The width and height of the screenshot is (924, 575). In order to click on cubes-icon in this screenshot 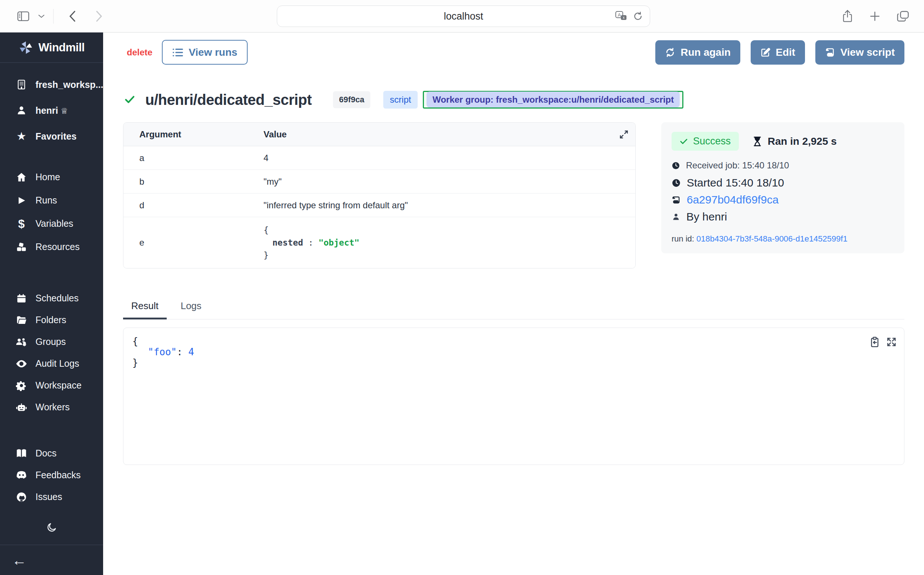, I will do `click(21, 247)`.